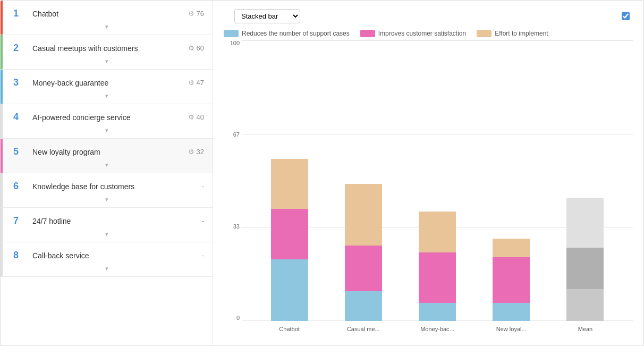 The width and height of the screenshot is (644, 346). What do you see at coordinates (106, 156) in the screenshot?
I see `list-item: 5New loyalty program⚙ 32▾` at bounding box center [106, 156].